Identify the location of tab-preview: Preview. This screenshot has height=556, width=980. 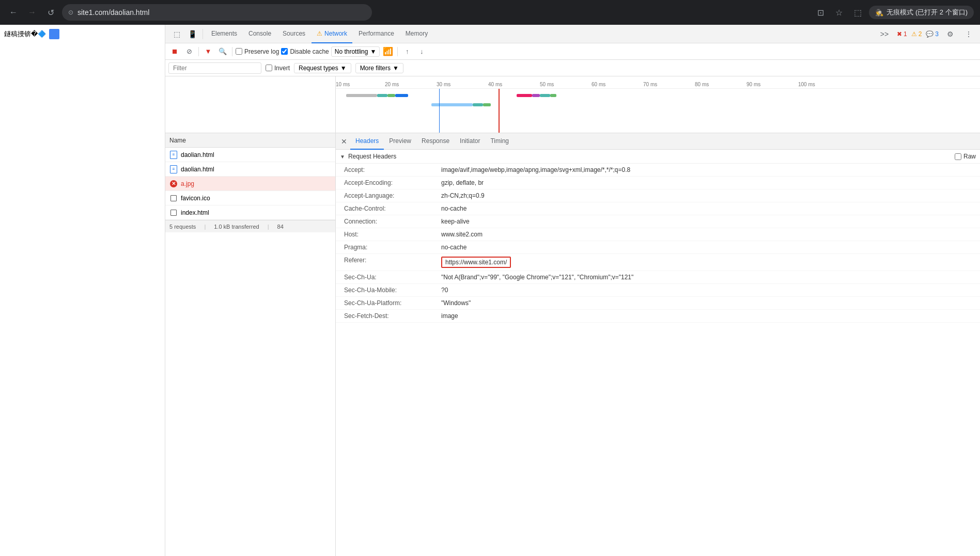
(400, 141).